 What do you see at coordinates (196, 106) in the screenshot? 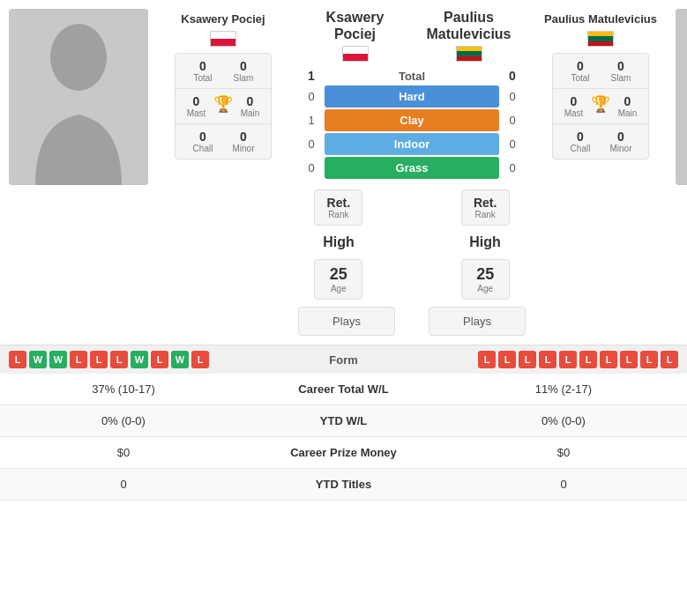
I see `player-left-mast-cell: 0 Mast` at bounding box center [196, 106].